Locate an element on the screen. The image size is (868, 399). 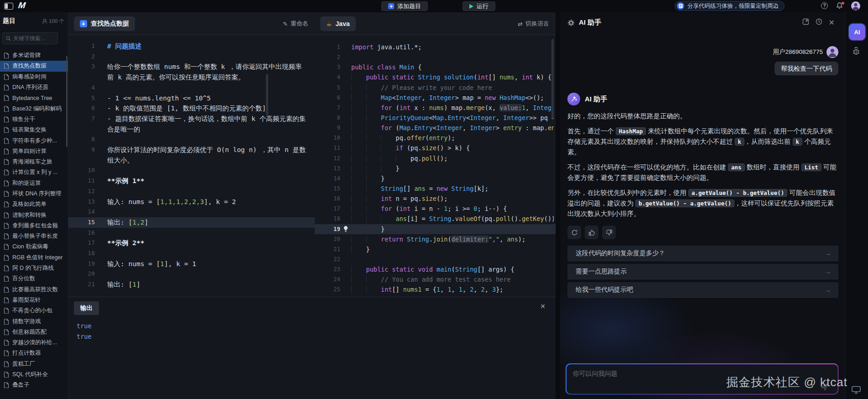
line-number: 7 is located at coordinates (327, 108).